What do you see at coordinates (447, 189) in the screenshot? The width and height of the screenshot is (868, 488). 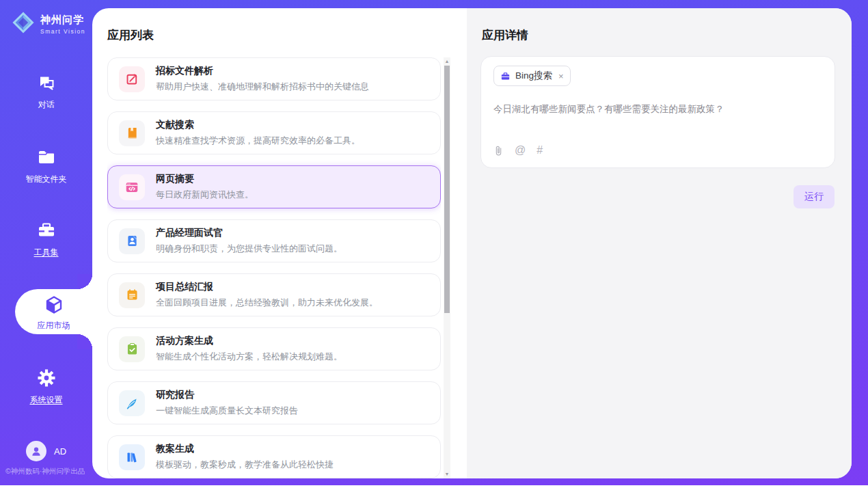 I see `scrollbar-thumb` at bounding box center [447, 189].